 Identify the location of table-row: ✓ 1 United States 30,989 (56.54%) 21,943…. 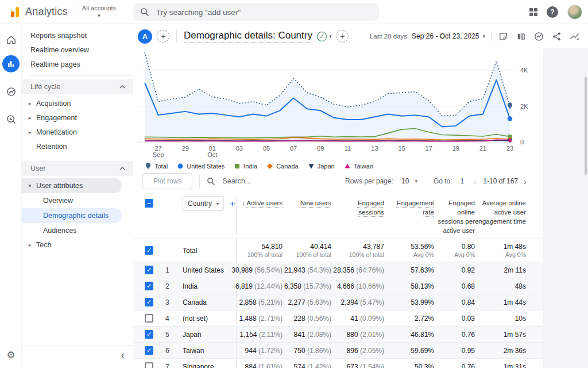
(338, 270).